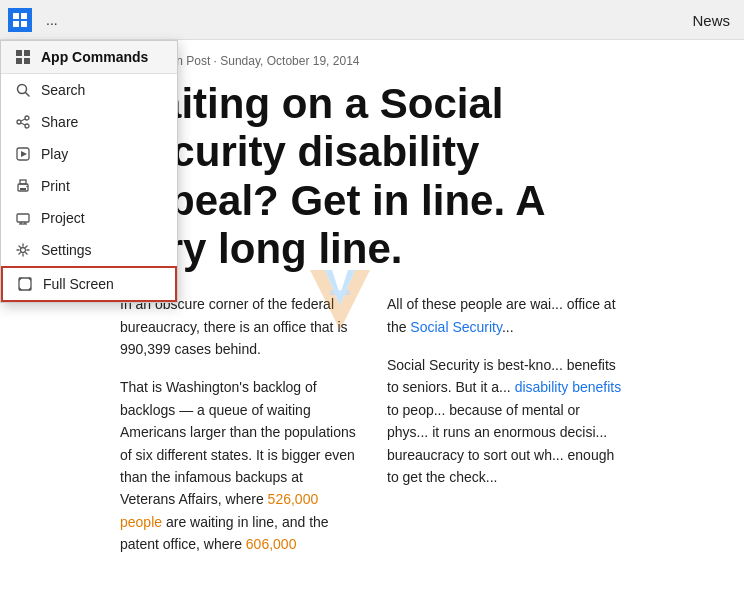 This screenshot has width=744, height=596. I want to click on menu-item-settings: Settings, so click(89, 250).